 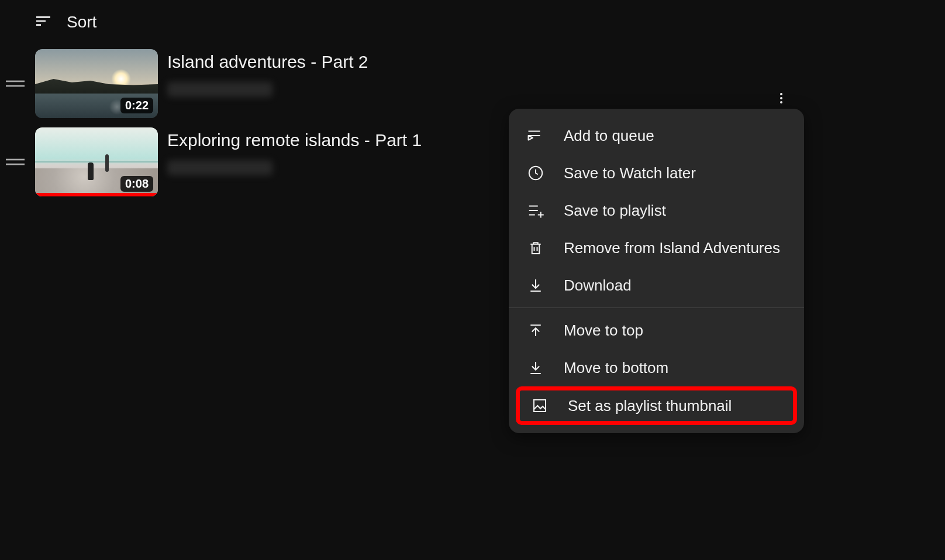 What do you see at coordinates (656, 285) in the screenshot?
I see `menu-item-download: Download` at bounding box center [656, 285].